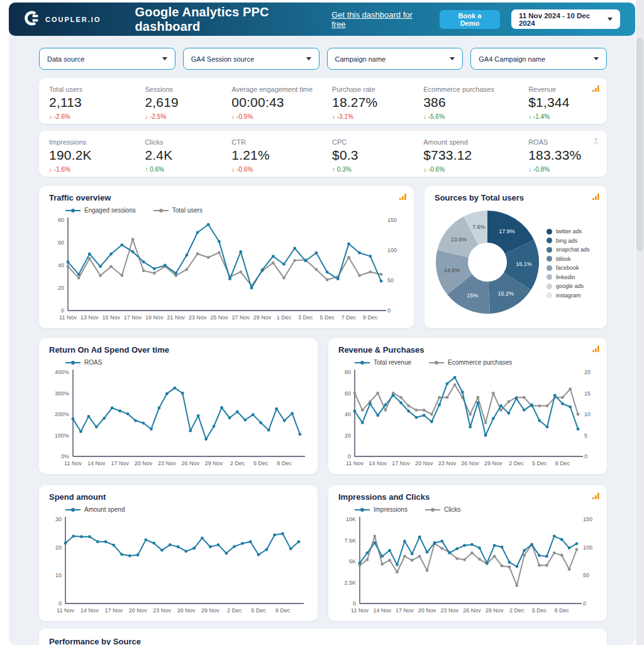  Describe the element at coordinates (377, 155) in the screenshot. I see `kpi-value: $0.3` at that location.